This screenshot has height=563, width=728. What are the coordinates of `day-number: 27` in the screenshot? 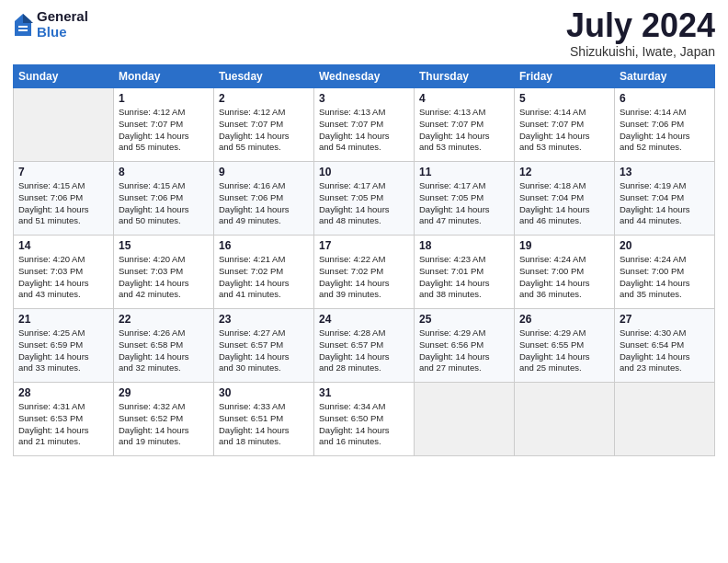 It's located at (665, 319).